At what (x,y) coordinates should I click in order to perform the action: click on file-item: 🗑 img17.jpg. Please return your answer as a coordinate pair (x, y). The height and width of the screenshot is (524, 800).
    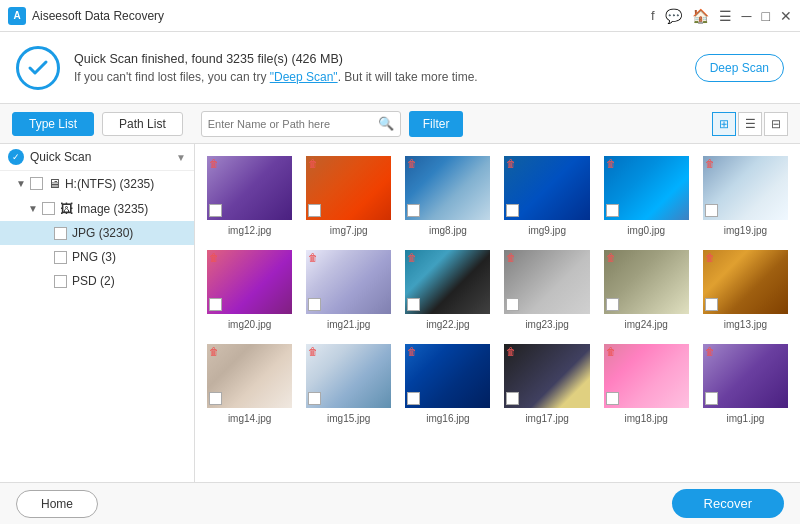
    Looking at the image, I should click on (546, 384).